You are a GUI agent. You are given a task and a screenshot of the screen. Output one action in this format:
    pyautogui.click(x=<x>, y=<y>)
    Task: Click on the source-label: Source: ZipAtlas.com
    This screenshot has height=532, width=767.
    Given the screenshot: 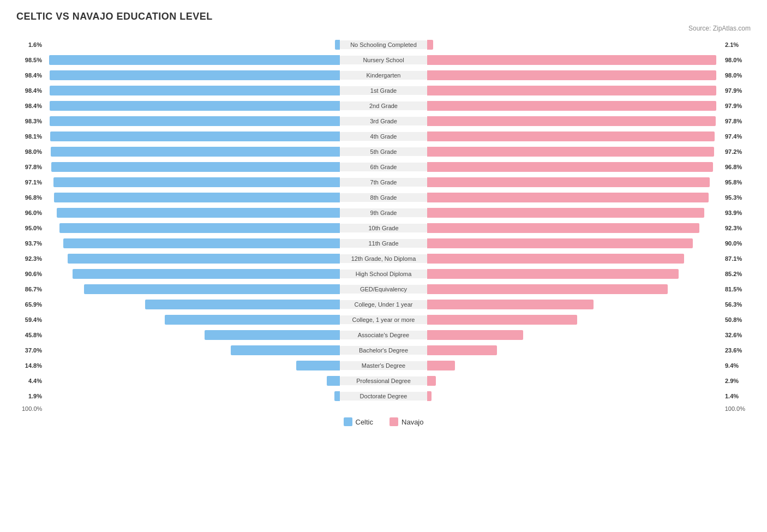 What is the action you would take?
    pyautogui.click(x=384, y=28)
    